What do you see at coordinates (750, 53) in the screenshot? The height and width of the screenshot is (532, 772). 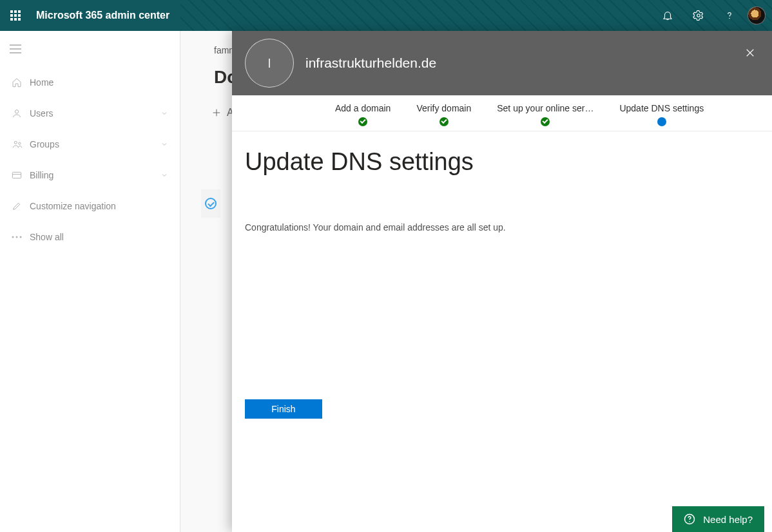 I see `close-icon` at bounding box center [750, 53].